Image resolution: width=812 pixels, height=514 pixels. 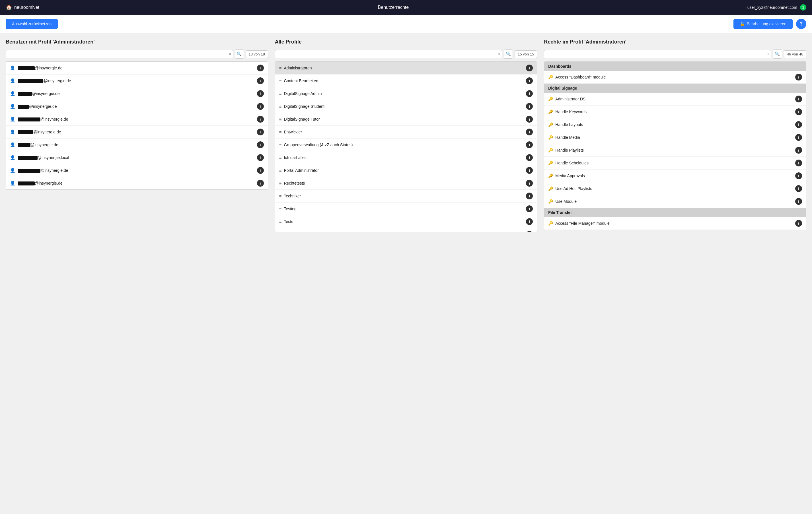 What do you see at coordinates (499, 54) in the screenshot?
I see `profiles-search-clear: ×` at bounding box center [499, 54].